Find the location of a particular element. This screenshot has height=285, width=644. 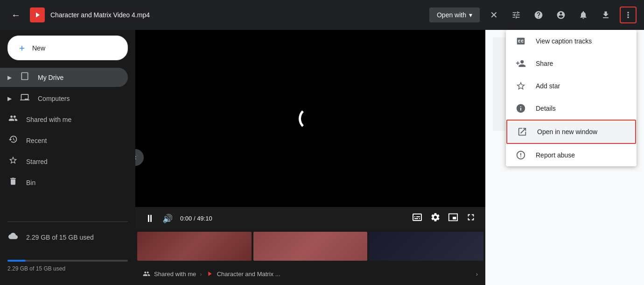

menu-item-view-caption: View caption tracks is located at coordinates (571, 41).